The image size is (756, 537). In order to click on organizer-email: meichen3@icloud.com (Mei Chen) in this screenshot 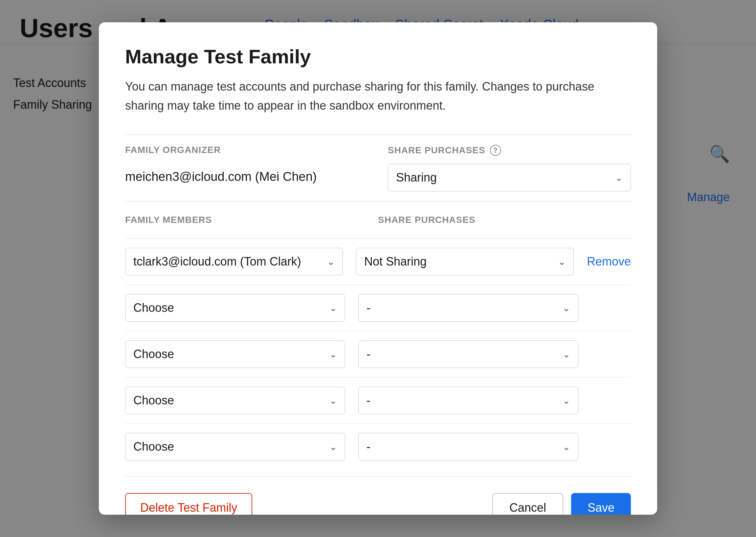, I will do `click(247, 177)`.